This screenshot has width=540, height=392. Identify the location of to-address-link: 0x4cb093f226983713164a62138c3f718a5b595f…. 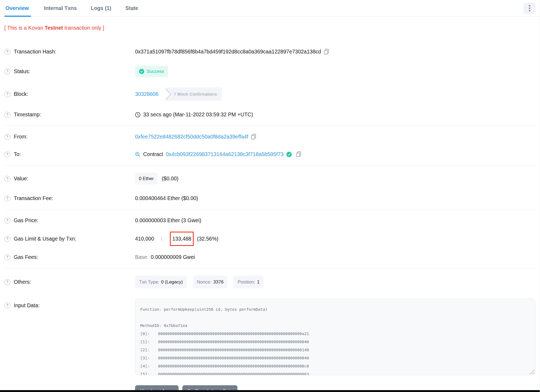
(225, 154).